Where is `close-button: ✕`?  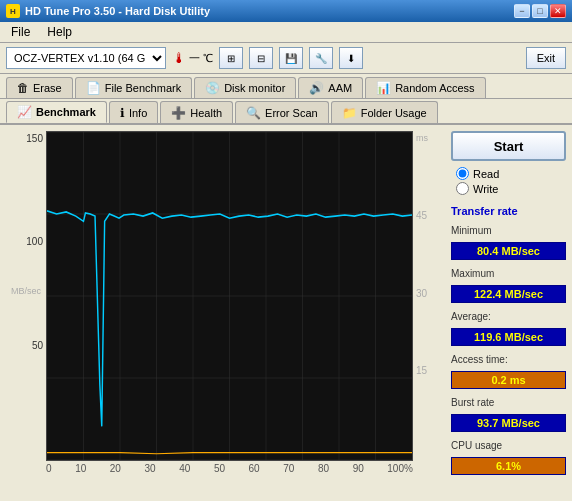 close-button: ✕ is located at coordinates (558, 11).